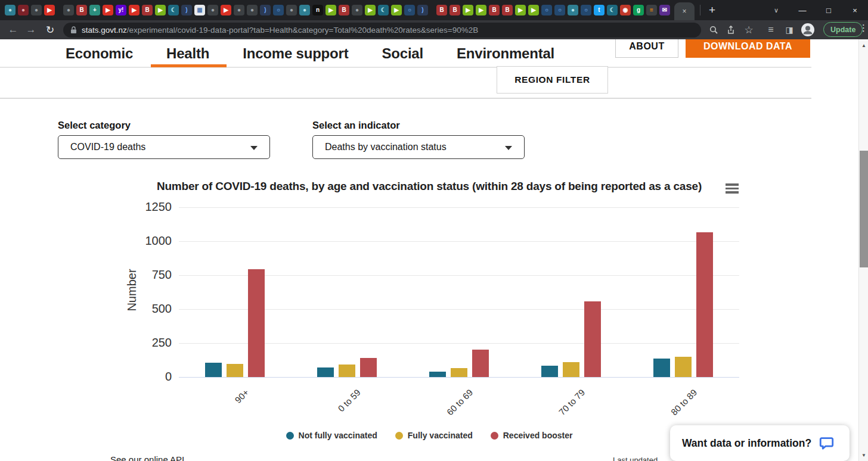 The width and height of the screenshot is (868, 461). What do you see at coordinates (254, 148) in the screenshot?
I see `chevron-down-icon` at bounding box center [254, 148].